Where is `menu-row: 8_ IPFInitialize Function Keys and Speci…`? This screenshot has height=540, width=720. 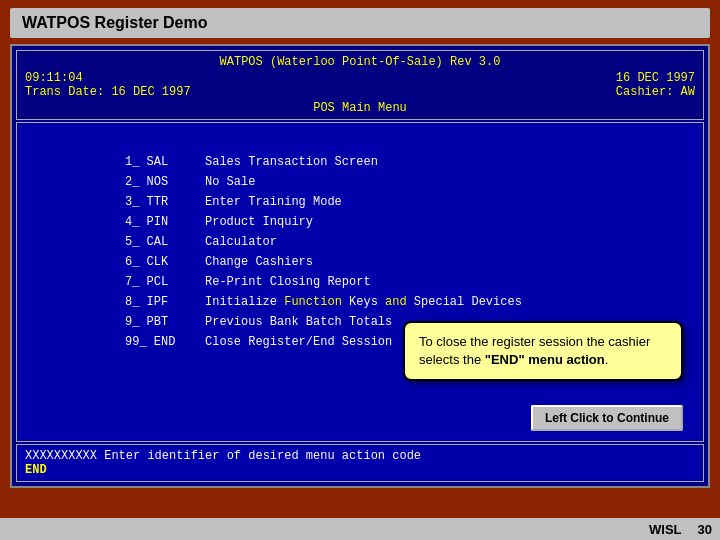 menu-row: 8_ IPFInitialize Function Keys and Speci… is located at coordinates (410, 302).